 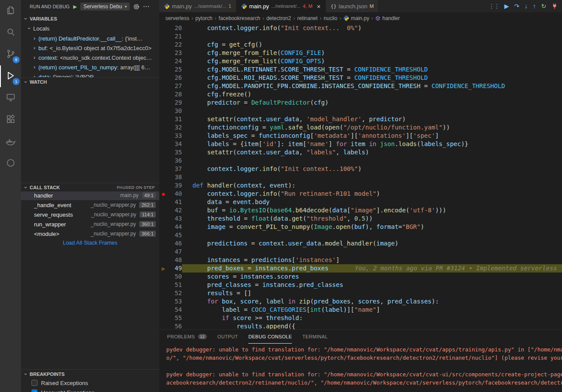 I want to click on checkbox: ✓, so click(x=34, y=391).